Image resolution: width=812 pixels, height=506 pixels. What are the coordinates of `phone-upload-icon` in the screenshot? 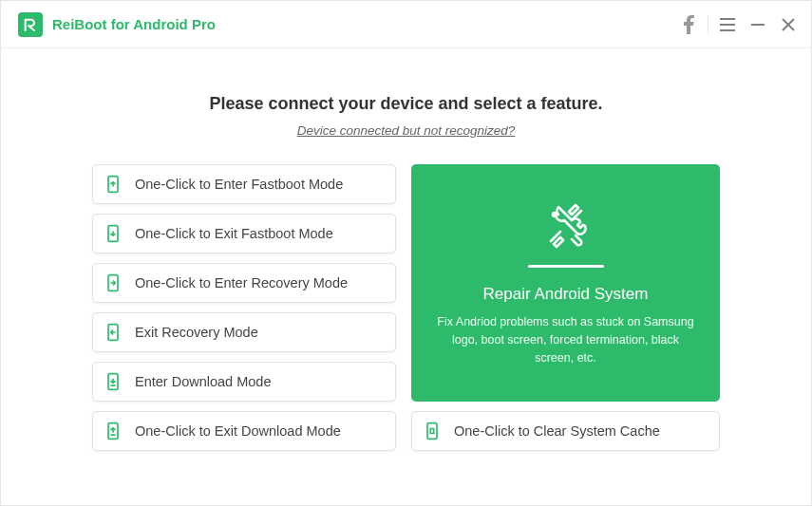 It's located at (113, 431).